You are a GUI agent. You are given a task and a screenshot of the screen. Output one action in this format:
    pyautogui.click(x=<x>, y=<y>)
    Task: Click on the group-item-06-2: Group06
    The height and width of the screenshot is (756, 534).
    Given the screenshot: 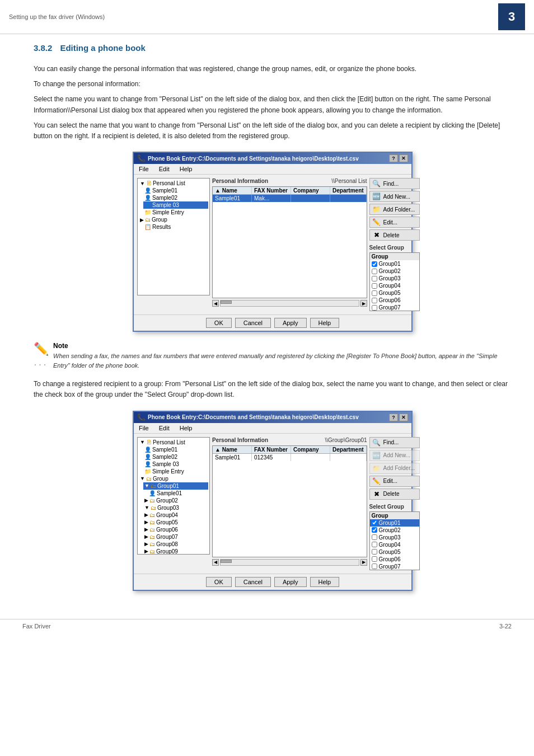 What is the action you would take?
    pyautogui.click(x=395, y=560)
    